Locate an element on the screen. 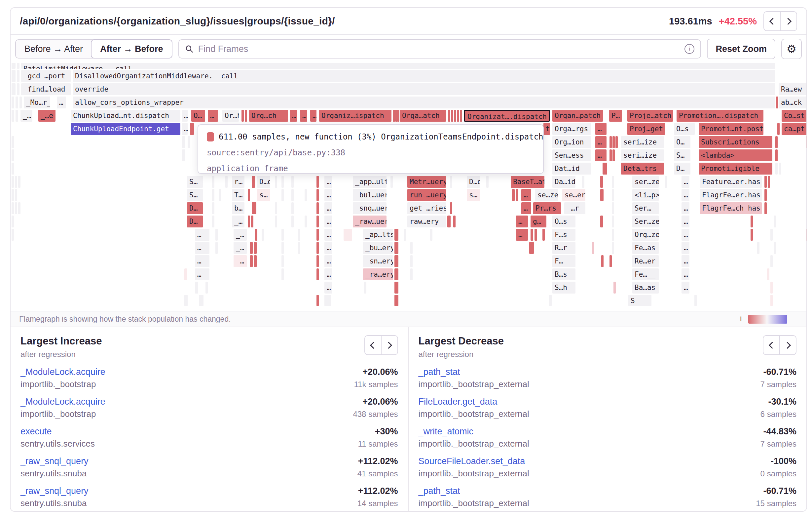 This screenshot has width=812, height=519. flame-cell: s… is located at coordinates (264, 195).